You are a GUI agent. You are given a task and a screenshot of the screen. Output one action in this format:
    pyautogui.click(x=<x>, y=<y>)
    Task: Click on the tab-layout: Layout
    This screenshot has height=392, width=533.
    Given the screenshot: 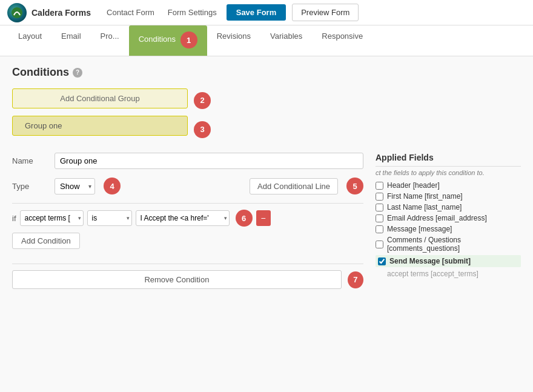 What is the action you would take?
    pyautogui.click(x=30, y=41)
    